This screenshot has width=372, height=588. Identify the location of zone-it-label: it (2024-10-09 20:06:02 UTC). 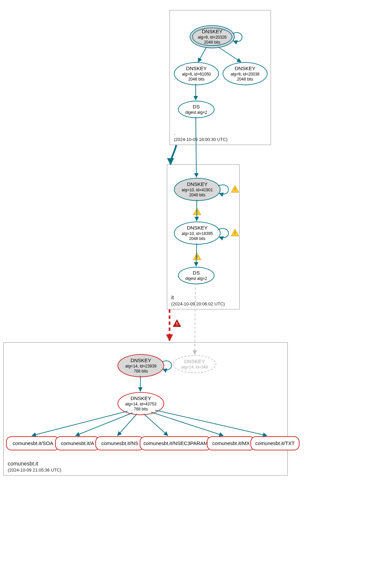
(198, 301).